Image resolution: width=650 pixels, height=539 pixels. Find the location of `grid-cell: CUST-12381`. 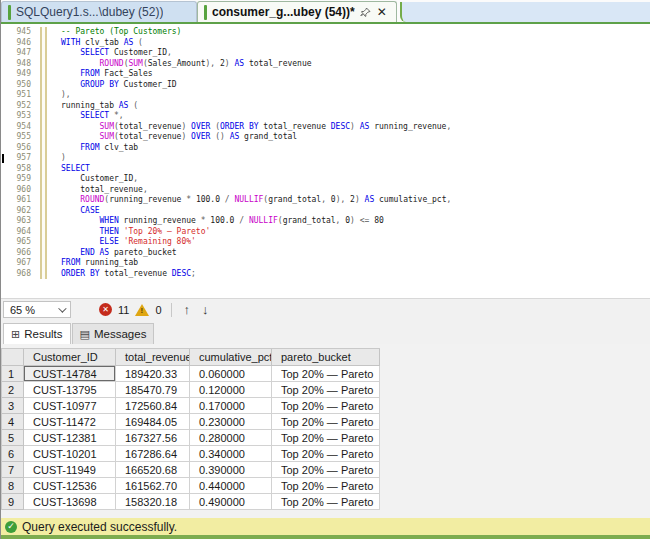

grid-cell: CUST-12381 is located at coordinates (70, 438).